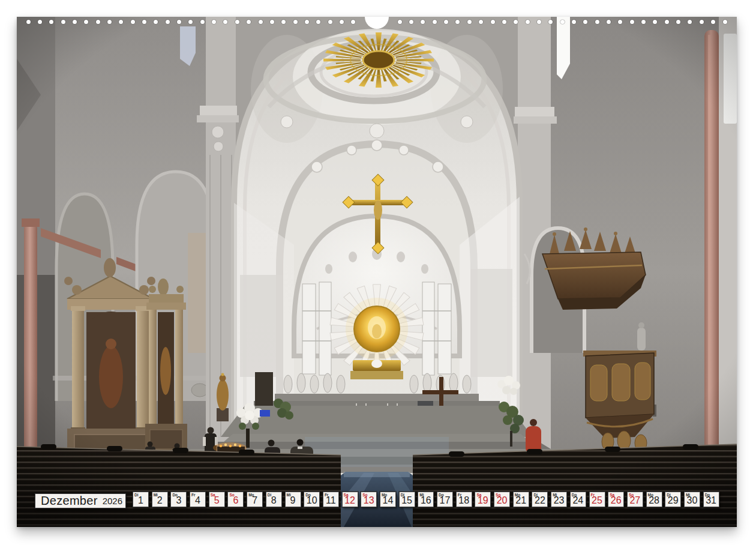 The width and height of the screenshot is (756, 545). What do you see at coordinates (350, 499) in the screenshot?
I see `calendar-day: Sa12` at bounding box center [350, 499].